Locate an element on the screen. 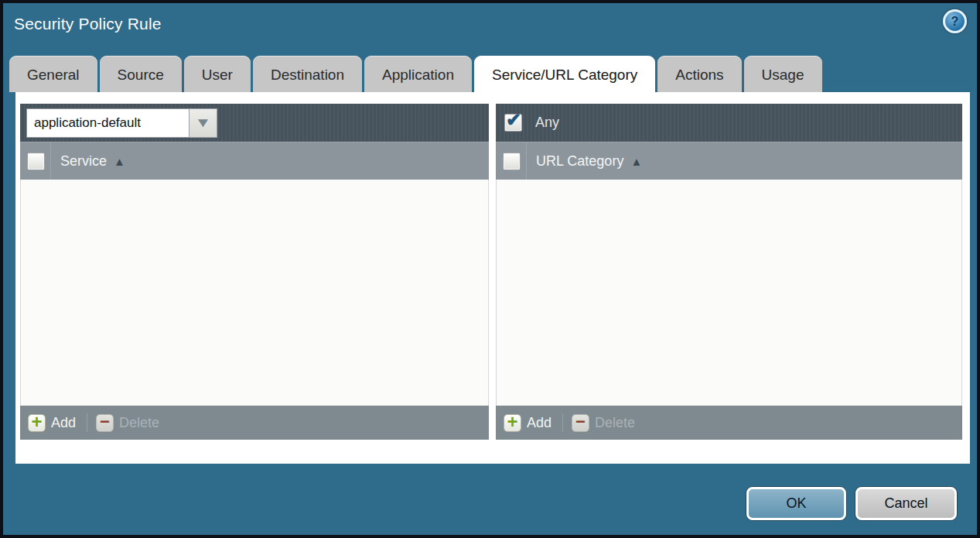 This screenshot has width=980, height=538. url-category-column-header-row: URL Category ▲ is located at coordinates (729, 161).